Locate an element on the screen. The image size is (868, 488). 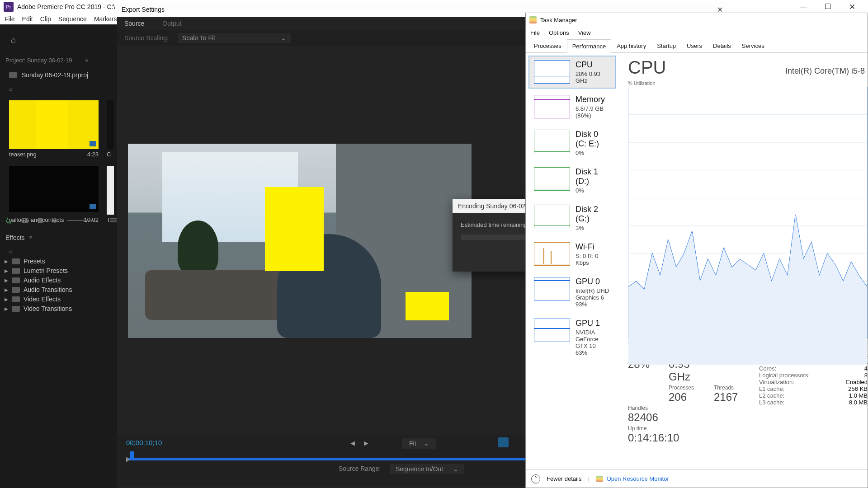
cpu-utilization-chart is located at coordinates (748, 213).